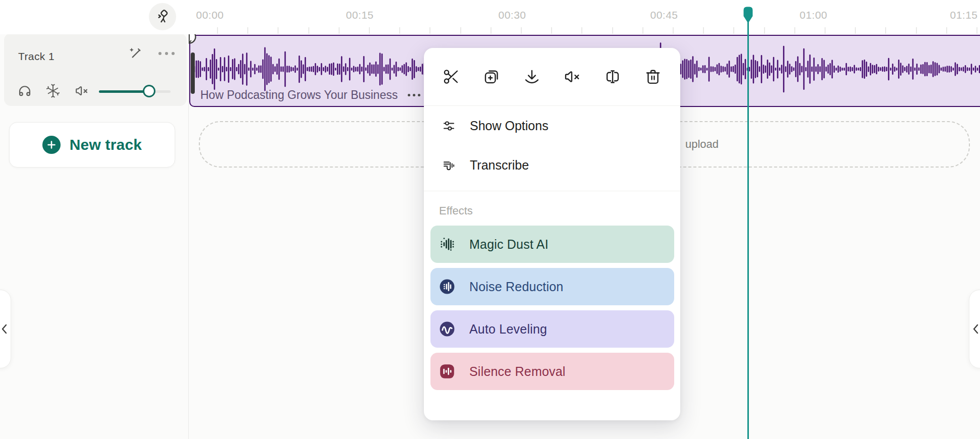 This screenshot has width=980, height=439. I want to click on effect-noise-reduction: Noise Reduction, so click(552, 287).